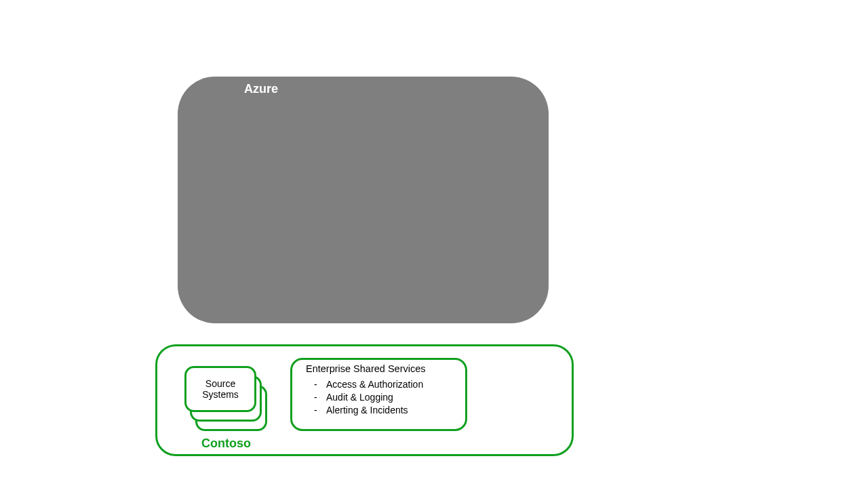 The width and height of the screenshot is (868, 488). Describe the element at coordinates (381, 369) in the screenshot. I see `ess-title: Enterprise Shared Services` at that location.